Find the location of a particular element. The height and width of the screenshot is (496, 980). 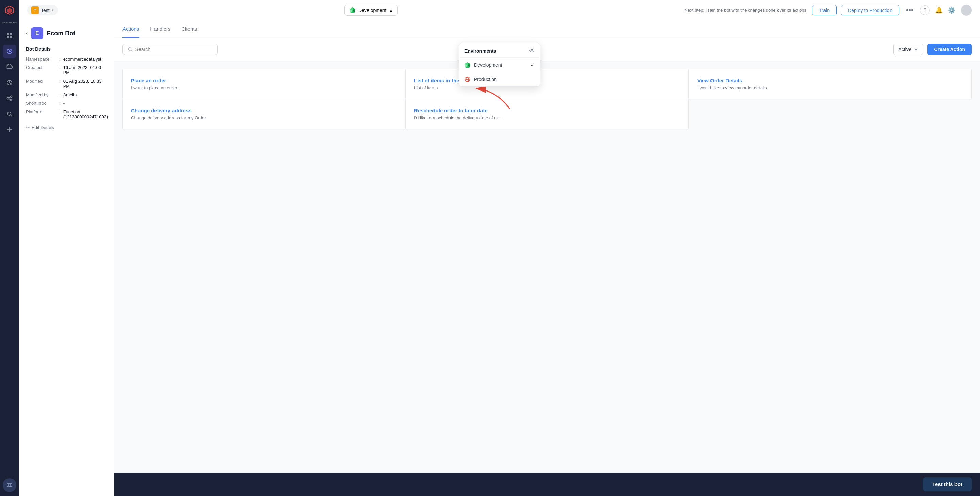

action-description: Change delivery address for my Order is located at coordinates (264, 118).